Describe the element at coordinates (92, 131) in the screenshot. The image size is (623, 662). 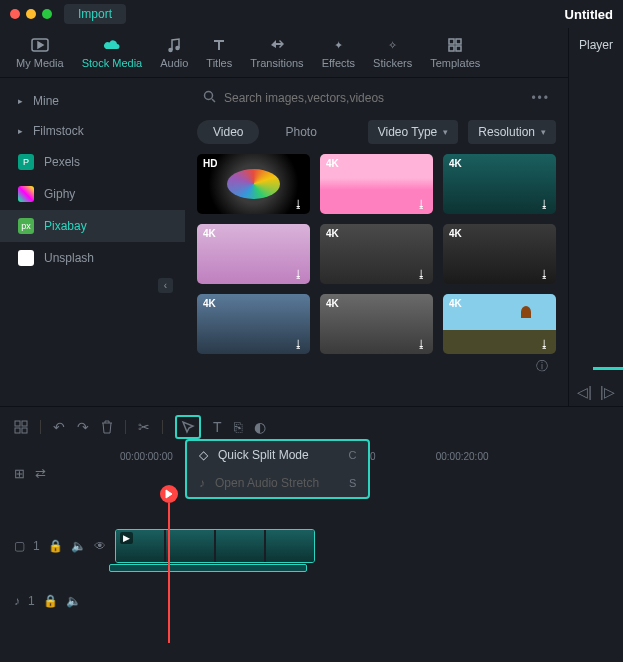
I see `sidebar-item-filmstock: ▸Filmstock` at that location.